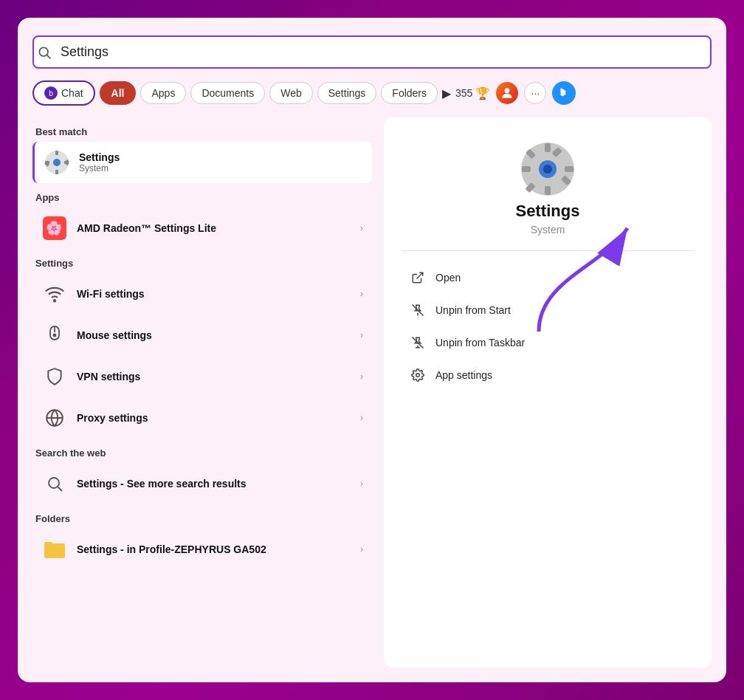 This screenshot has height=700, width=744. I want to click on result-settings-best: Settings System, so click(202, 162).